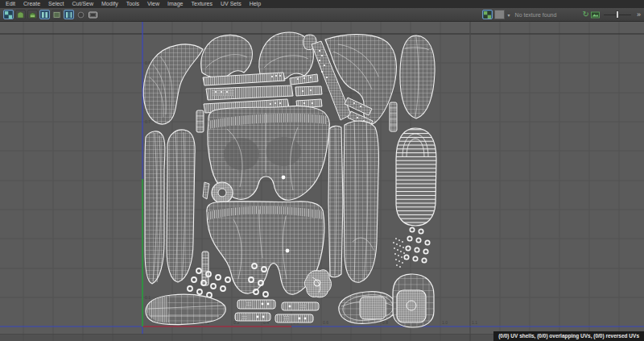  I want to click on texture-status-label: No texture found, so click(545, 15).